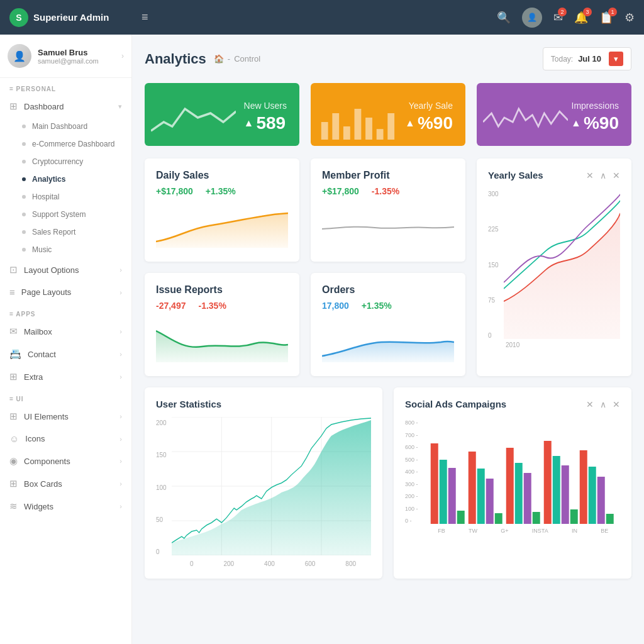 Image resolution: width=644 pixels, height=644 pixels. I want to click on sidebar-user: 👤 Samuel Brus samuel@gmail.com ›, so click(65, 57).